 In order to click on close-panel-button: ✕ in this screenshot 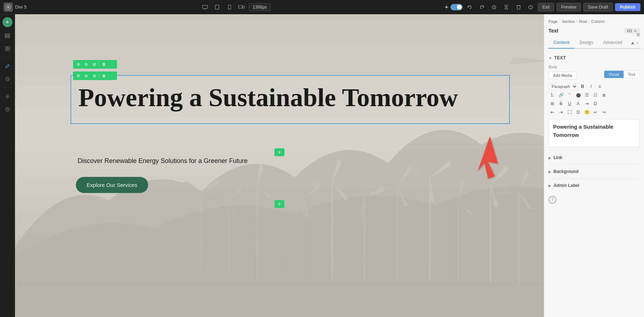, I will do `click(638, 35)`.